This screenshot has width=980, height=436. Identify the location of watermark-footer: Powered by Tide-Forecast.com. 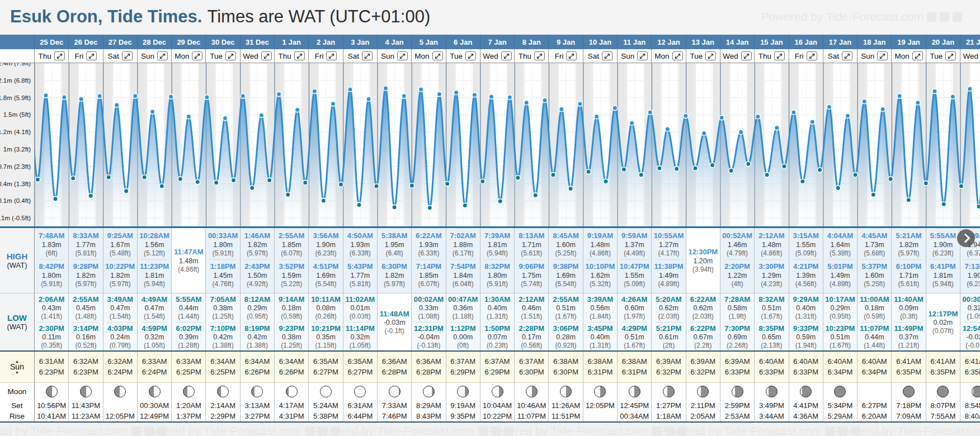
(239, 430).